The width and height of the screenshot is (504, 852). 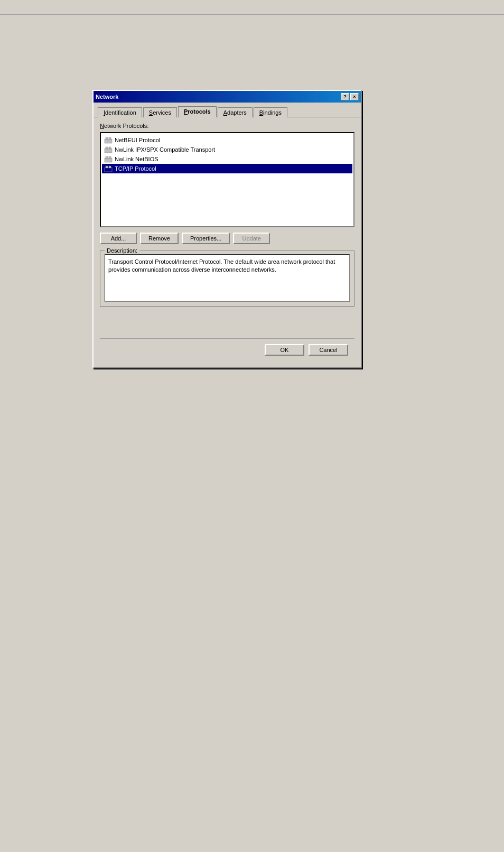 I want to click on list-item-nwlink-ipx-label: NwLink IPX/SPX Compatible Transport, so click(x=165, y=150).